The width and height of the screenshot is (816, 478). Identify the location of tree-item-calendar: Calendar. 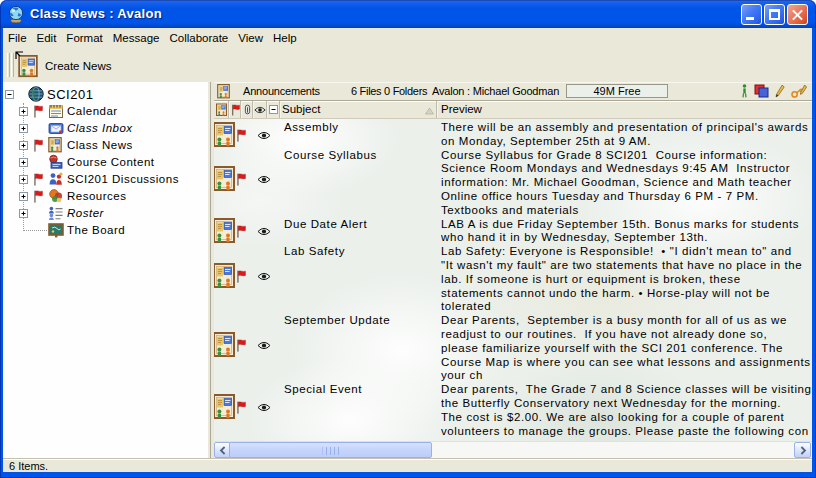
(106, 112).